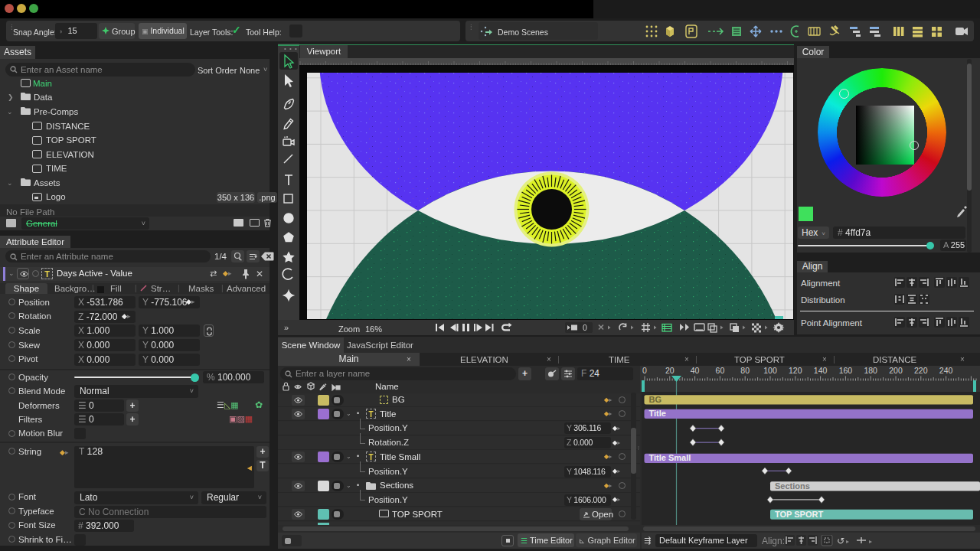 The height and width of the screenshot is (551, 980). I want to click on svg-text: Sections, so click(792, 486).